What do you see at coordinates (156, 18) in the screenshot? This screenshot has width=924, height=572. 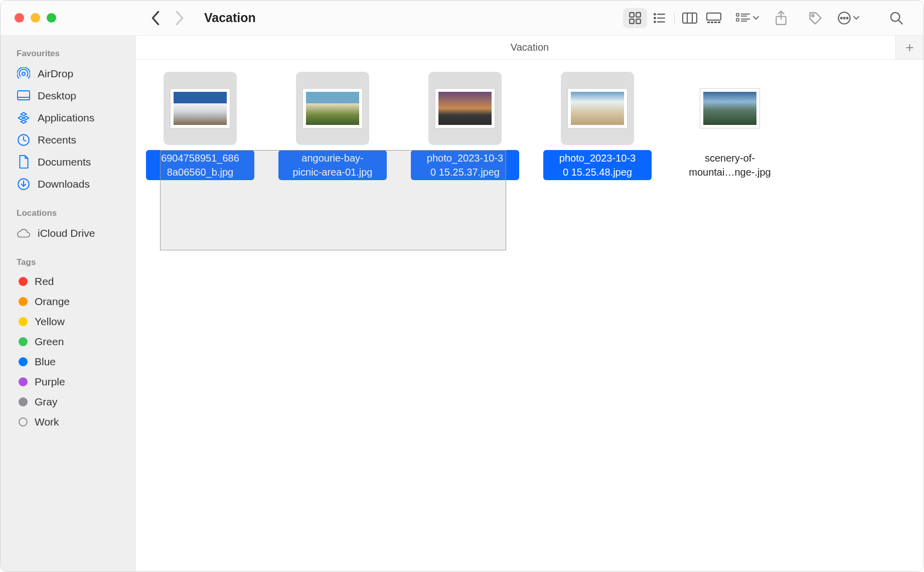 I see `back-button` at bounding box center [156, 18].